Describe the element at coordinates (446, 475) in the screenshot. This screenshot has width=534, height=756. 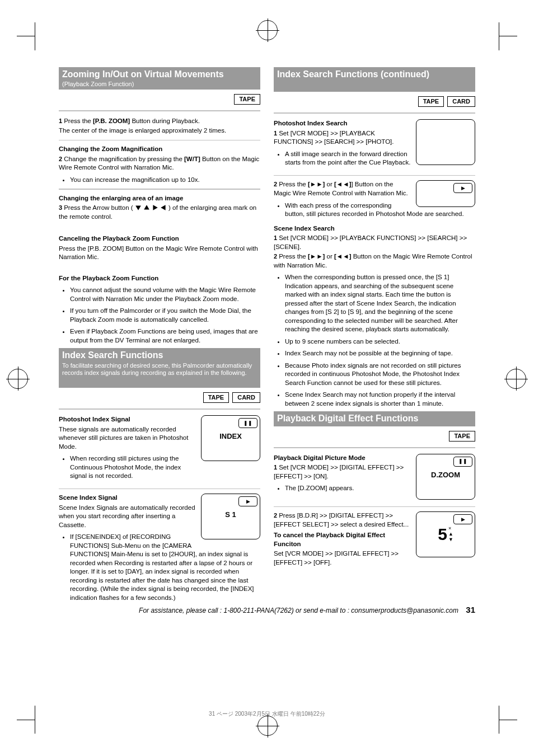
I see `lcd-line1: D.ZOOM` at that location.